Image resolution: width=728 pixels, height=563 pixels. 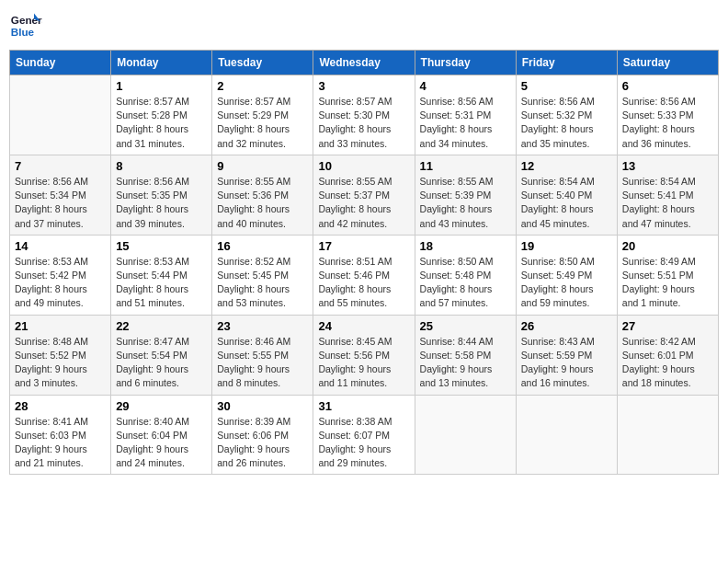 I want to click on calendar-cell: 3Sunrise: 8:57 AM Sunset: 5:30 PM Daylig…, so click(x=364, y=116).